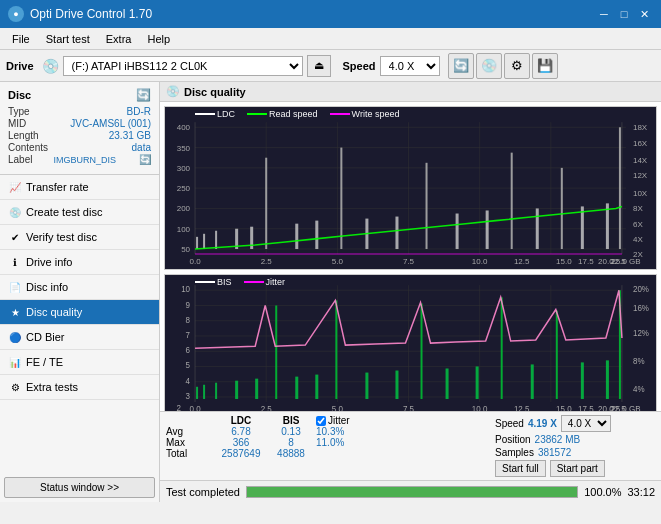 The height and width of the screenshot is (524, 661). Describe the element at coordinates (644, 14) in the screenshot. I see `close-button: ✕` at that location.